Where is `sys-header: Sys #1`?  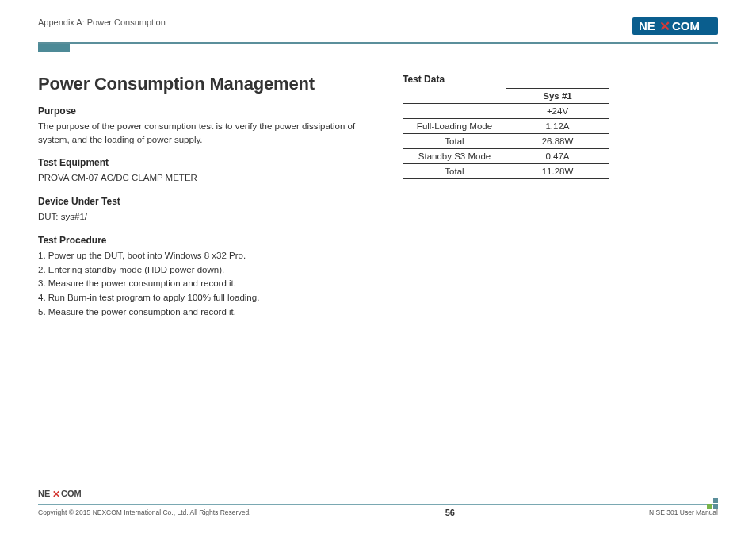
sys-header: Sys #1 is located at coordinates (558, 97).